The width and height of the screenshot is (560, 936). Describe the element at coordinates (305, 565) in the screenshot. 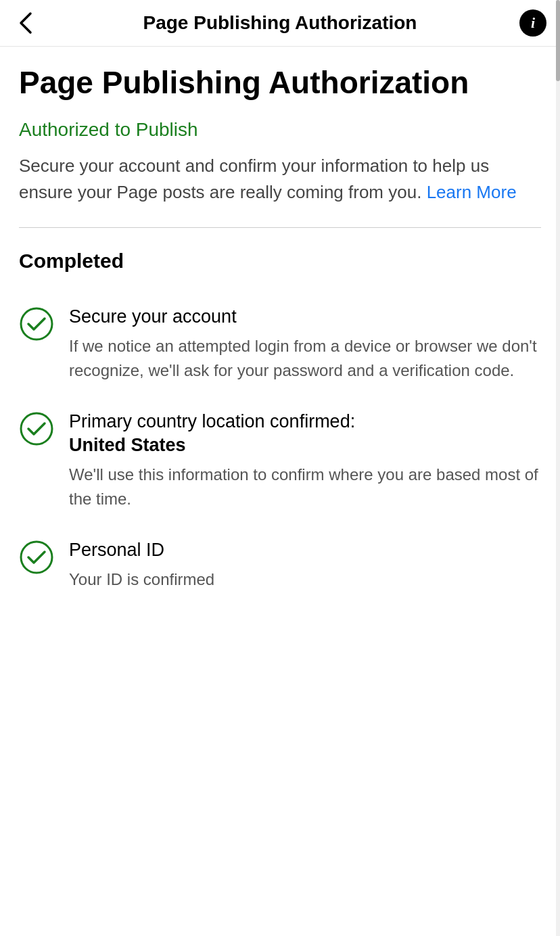

I see `item-content: Personal ID Your ID is confirmed` at that location.